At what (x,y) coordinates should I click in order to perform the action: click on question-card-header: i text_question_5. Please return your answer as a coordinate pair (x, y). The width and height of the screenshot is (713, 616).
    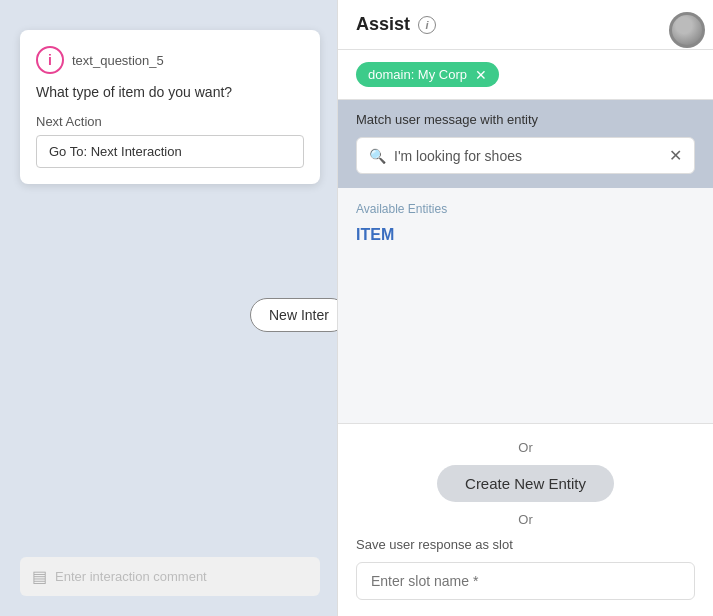
    Looking at the image, I should click on (170, 60).